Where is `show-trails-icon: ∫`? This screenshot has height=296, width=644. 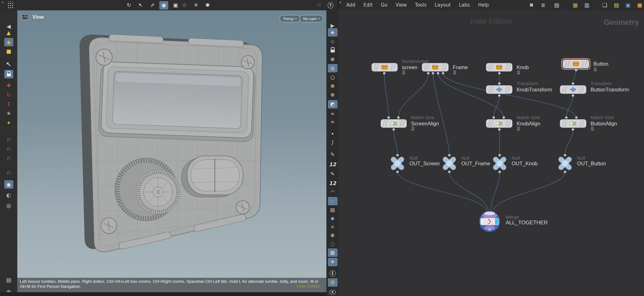 show-trails-icon: ∫ is located at coordinates (333, 142).